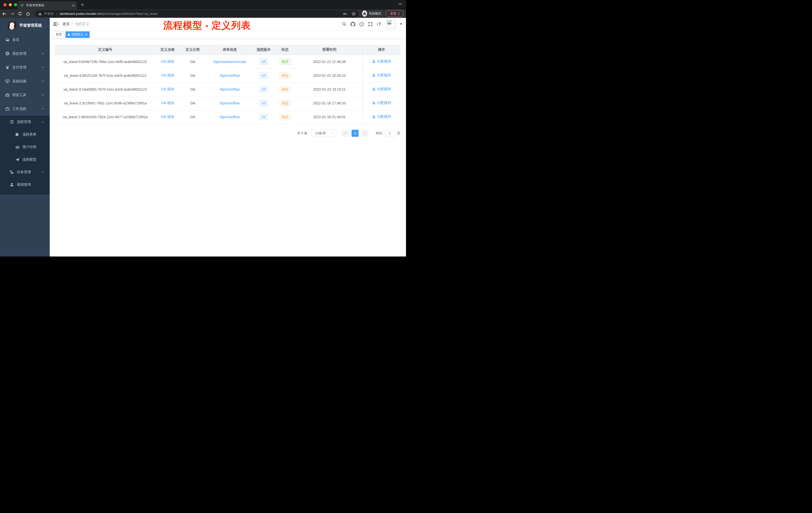 Image resolution: width=812 pixels, height=513 pixels. Describe the element at coordinates (345, 133) in the screenshot. I see `prev-page-button` at that location.